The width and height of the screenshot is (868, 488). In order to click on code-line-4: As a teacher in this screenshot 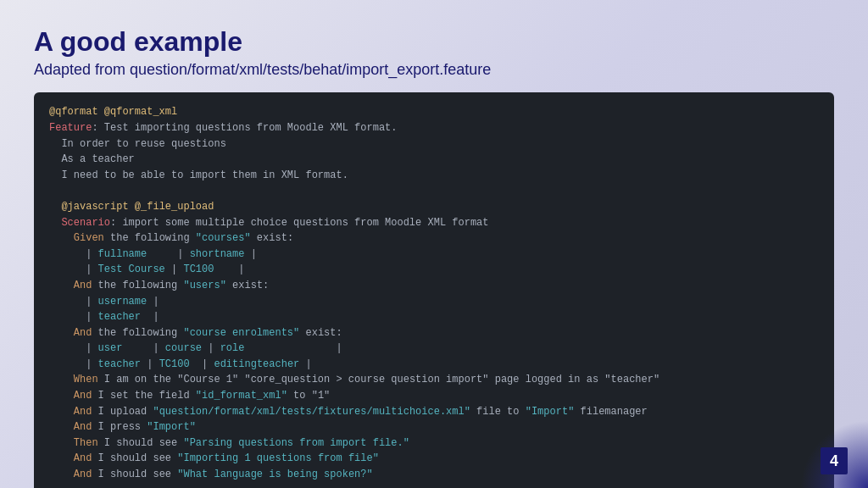, I will do `click(434, 159)`.